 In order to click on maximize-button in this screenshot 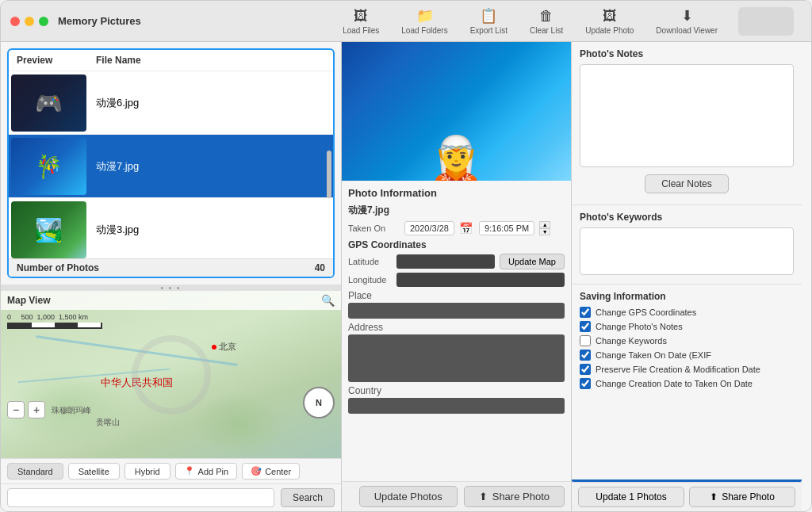, I will do `click(44, 21)`.